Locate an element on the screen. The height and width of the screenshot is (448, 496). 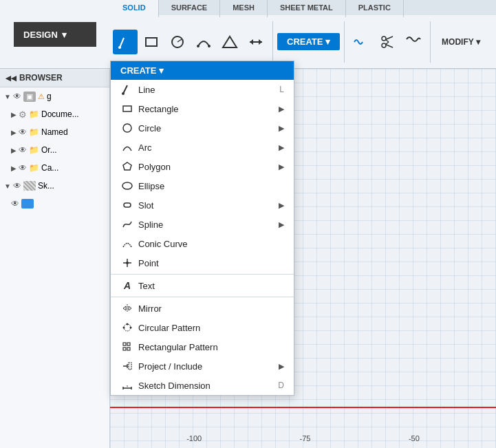
browser-title: BROWSER is located at coordinates (41, 78).